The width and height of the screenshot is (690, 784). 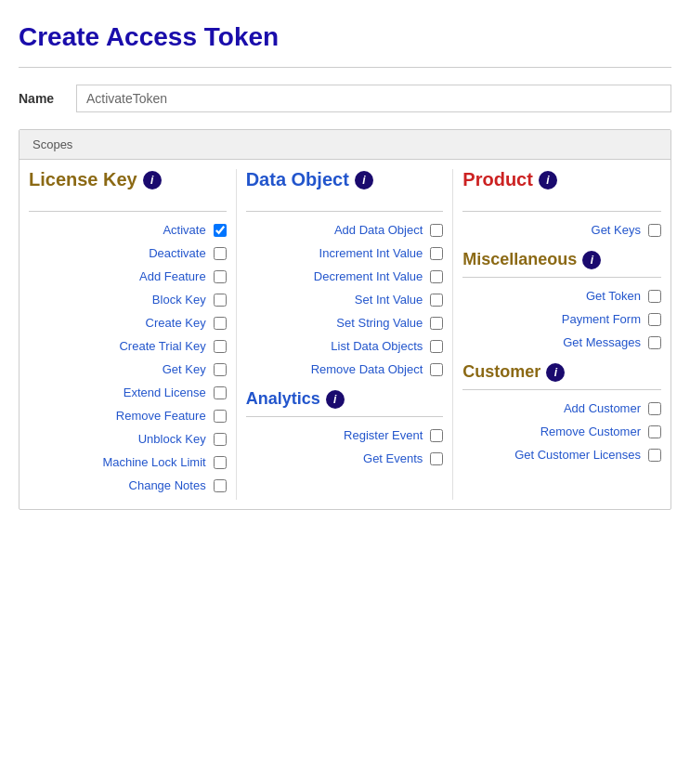 I want to click on scope-row: List Data Objects, so click(x=345, y=346).